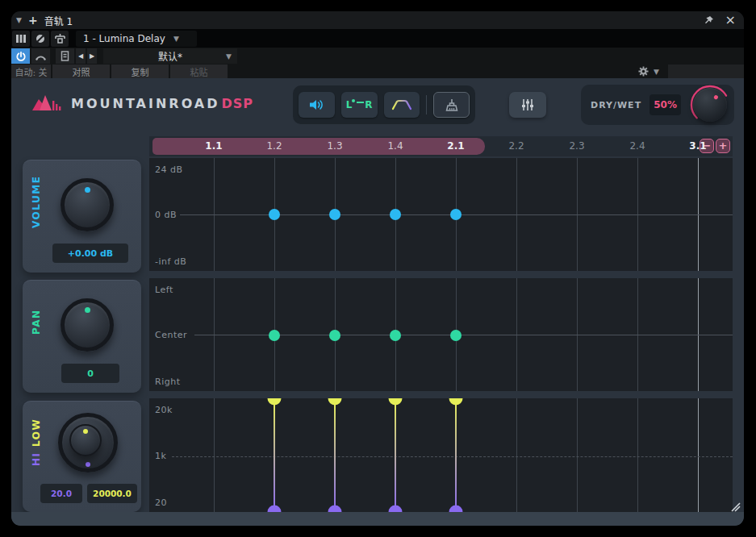 This screenshot has height=537, width=756. Describe the element at coordinates (36, 459) in the screenshot. I see `hi-label: HI` at that location.